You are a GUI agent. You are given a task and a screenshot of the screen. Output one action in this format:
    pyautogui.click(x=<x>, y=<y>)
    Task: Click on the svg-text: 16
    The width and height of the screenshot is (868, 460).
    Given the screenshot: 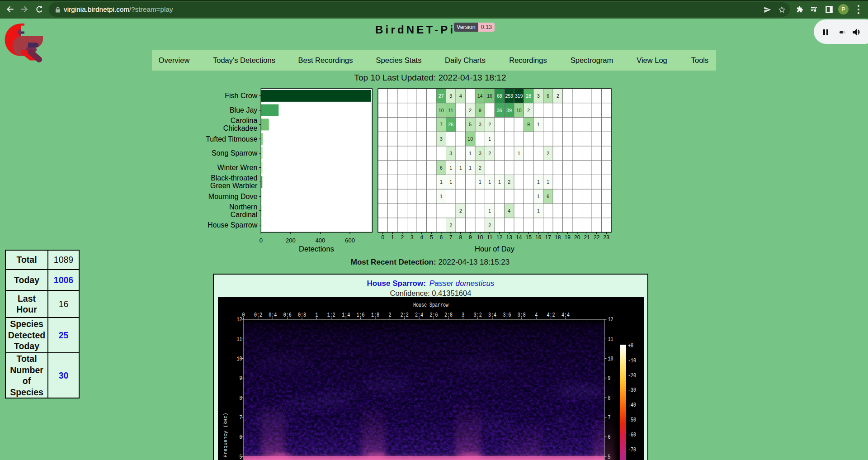 What is the action you would take?
    pyautogui.click(x=538, y=237)
    